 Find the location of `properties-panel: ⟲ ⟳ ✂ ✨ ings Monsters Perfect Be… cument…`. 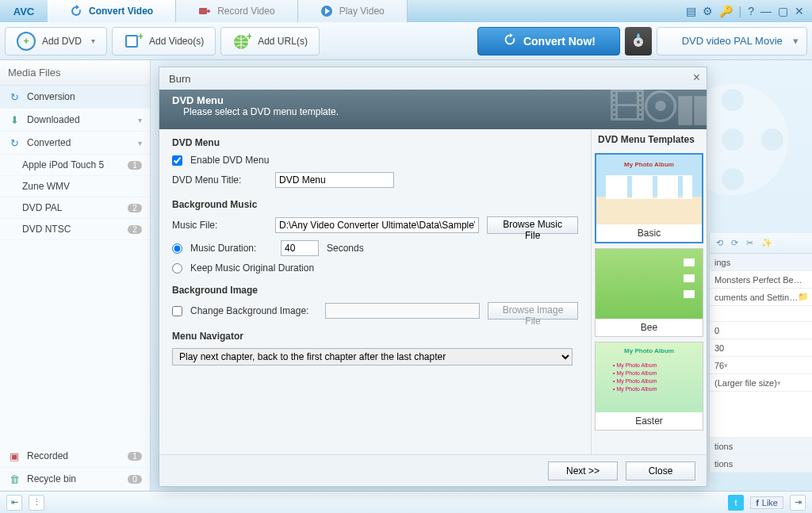

properties-panel: ⟲ ⟳ ✂ ✨ ings Monsters Perfect Be… cument… is located at coordinates (760, 353).